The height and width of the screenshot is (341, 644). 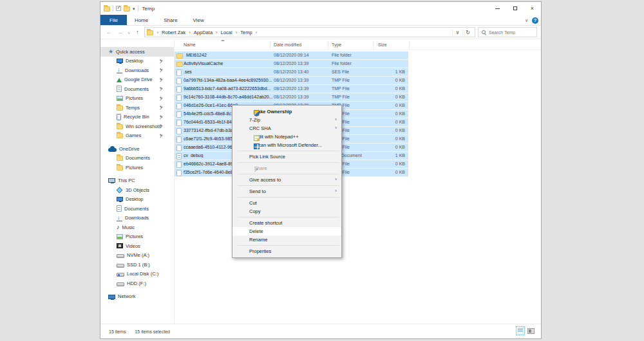 I want to click on shield-icon, so click(x=256, y=113).